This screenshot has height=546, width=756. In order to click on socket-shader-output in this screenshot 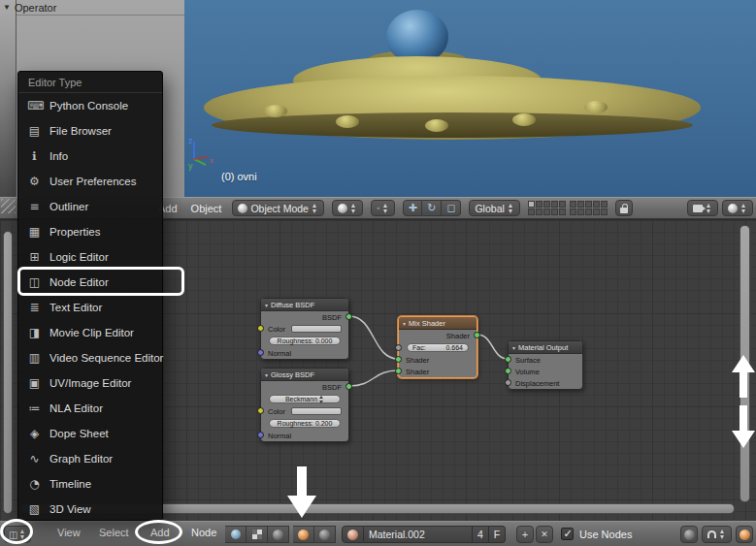, I will do `click(477, 336)`.